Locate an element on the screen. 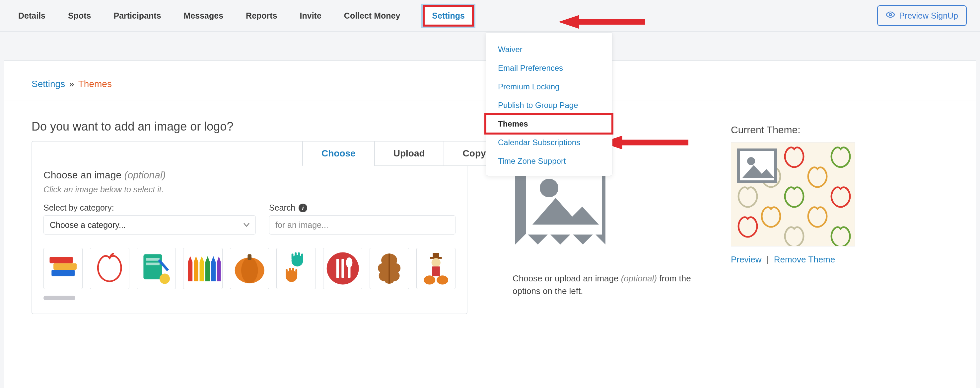  image-tabs: Choose Upload Copy is located at coordinates (404, 153).